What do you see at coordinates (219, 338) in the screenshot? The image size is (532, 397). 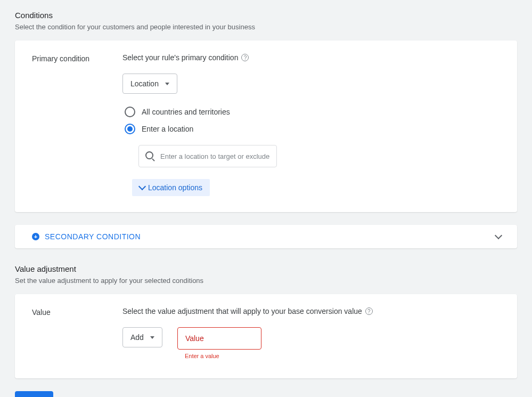 I see `value-input` at bounding box center [219, 338].